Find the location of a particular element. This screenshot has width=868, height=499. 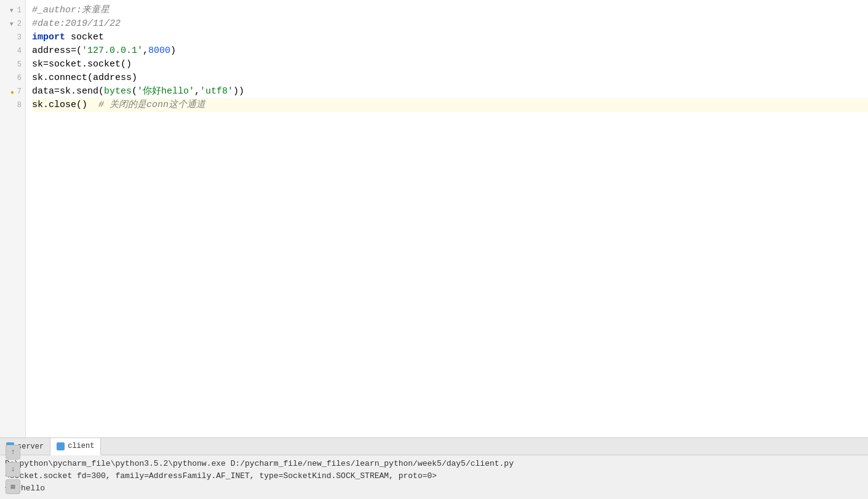

tab-client: client is located at coordinates (76, 447).